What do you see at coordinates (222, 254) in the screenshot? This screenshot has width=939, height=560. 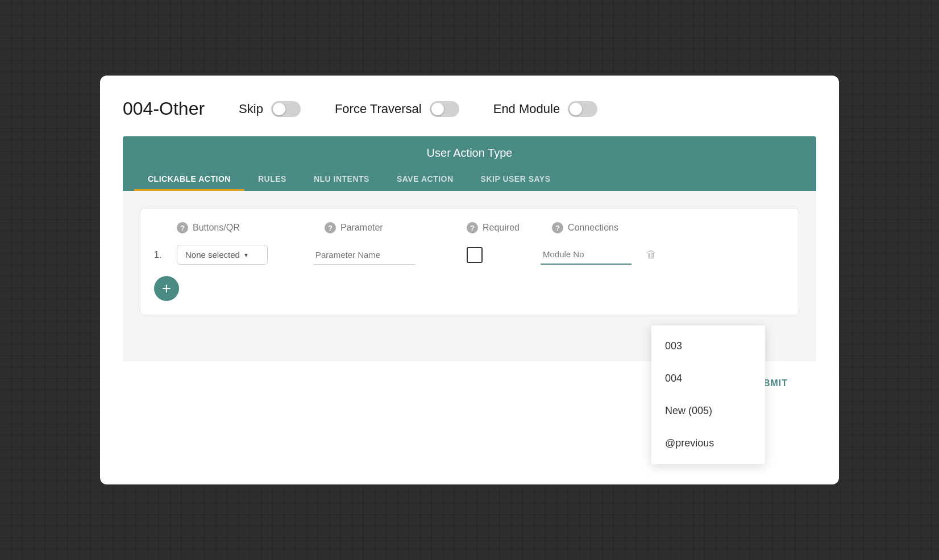 I see `none-selected-dropdown: None selected ▾` at bounding box center [222, 254].